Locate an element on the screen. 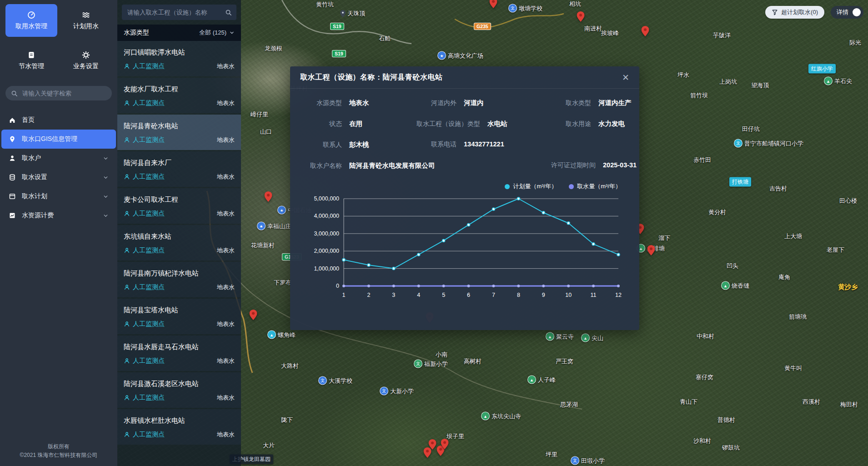  field-value: 陆河县青砼水电发展有限公司 is located at coordinates (392, 165).